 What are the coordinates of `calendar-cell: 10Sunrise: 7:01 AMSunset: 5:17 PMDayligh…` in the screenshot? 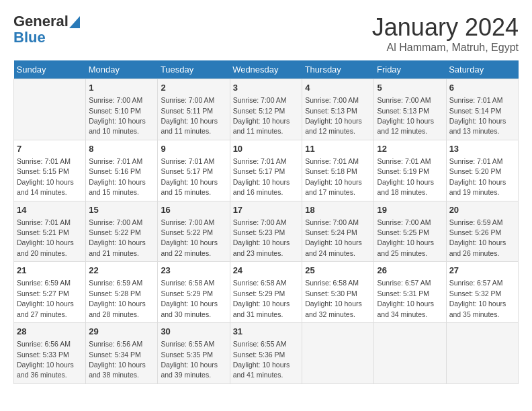 It's located at (266, 171).